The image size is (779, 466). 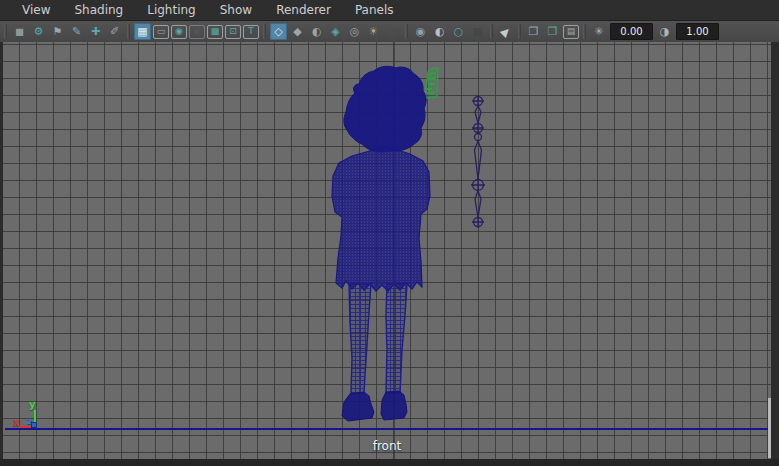 I want to click on character-head, so click(x=385, y=109).